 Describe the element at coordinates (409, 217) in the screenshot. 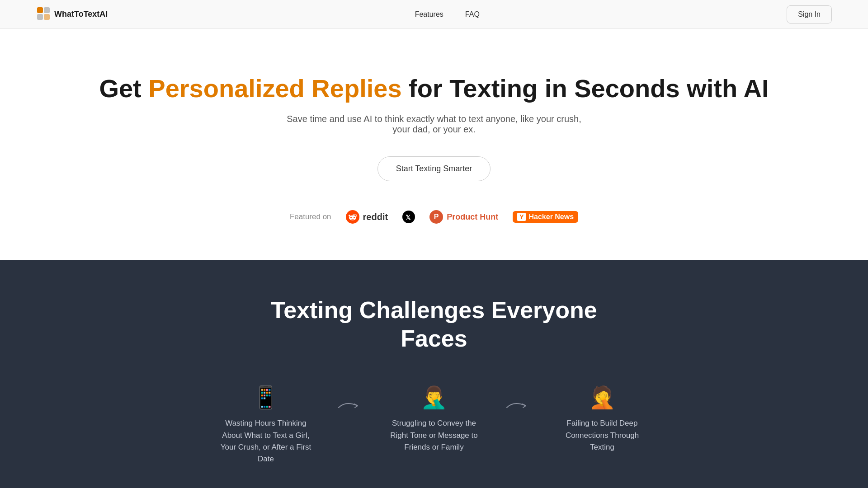

I see `featured-x: 𝕏` at that location.